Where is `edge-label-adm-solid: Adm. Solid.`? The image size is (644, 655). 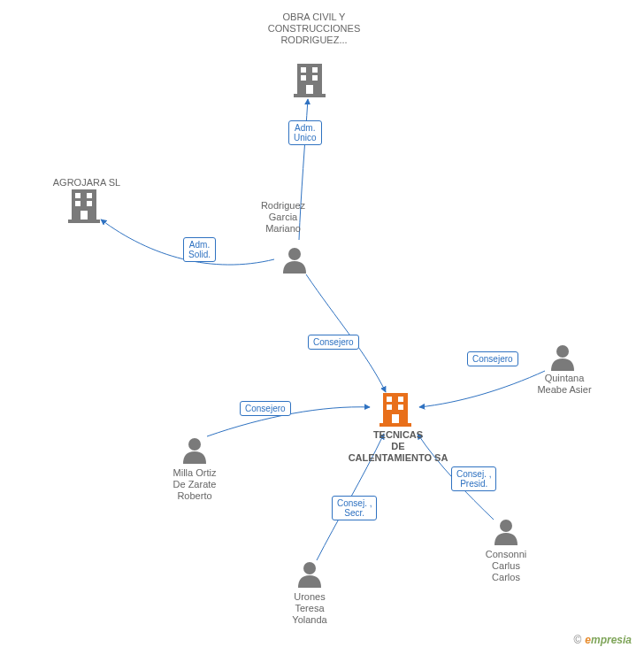 edge-label-adm-solid: Adm. Solid. is located at coordinates (200, 250).